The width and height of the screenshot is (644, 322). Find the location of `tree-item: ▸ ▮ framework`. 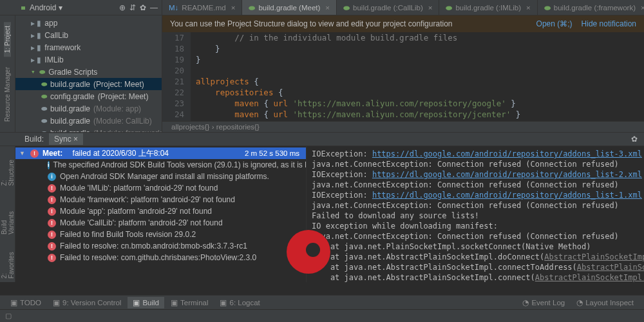

tree-item: ▸ ▮ framework is located at coordinates (89, 48).